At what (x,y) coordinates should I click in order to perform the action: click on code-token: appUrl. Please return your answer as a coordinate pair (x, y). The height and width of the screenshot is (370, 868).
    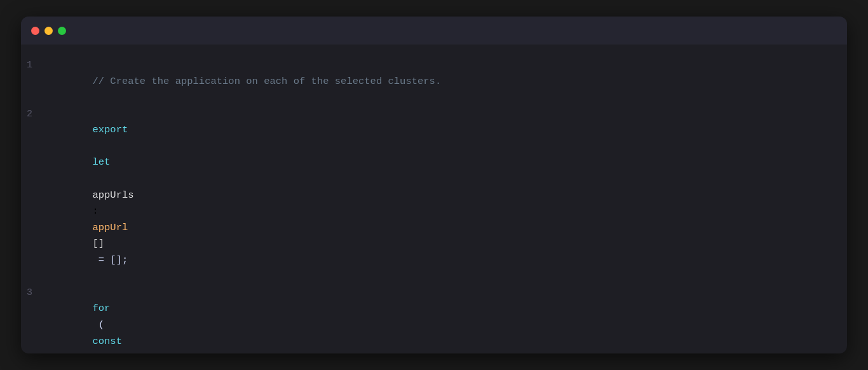
    Looking at the image, I should click on (110, 228).